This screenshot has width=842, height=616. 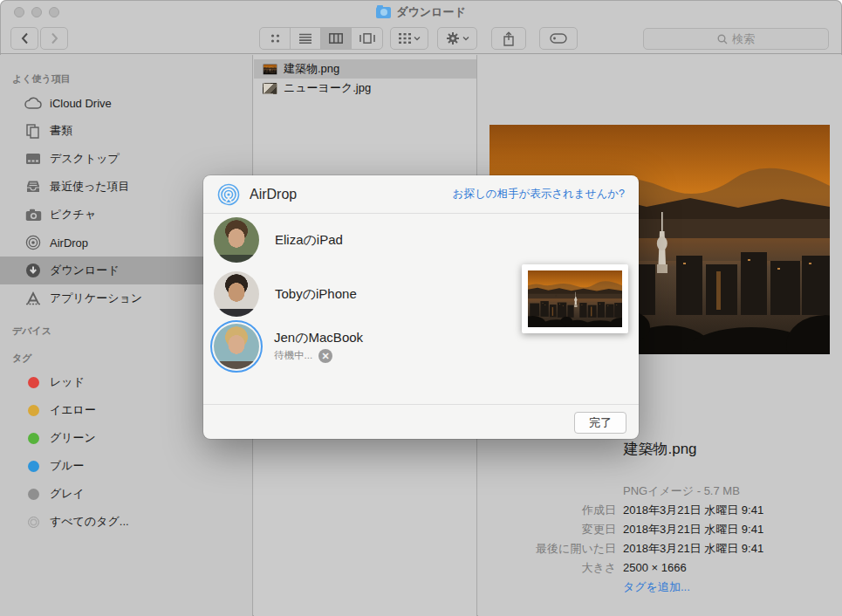 I want to click on all-tags-dot-icon, so click(x=33, y=522).